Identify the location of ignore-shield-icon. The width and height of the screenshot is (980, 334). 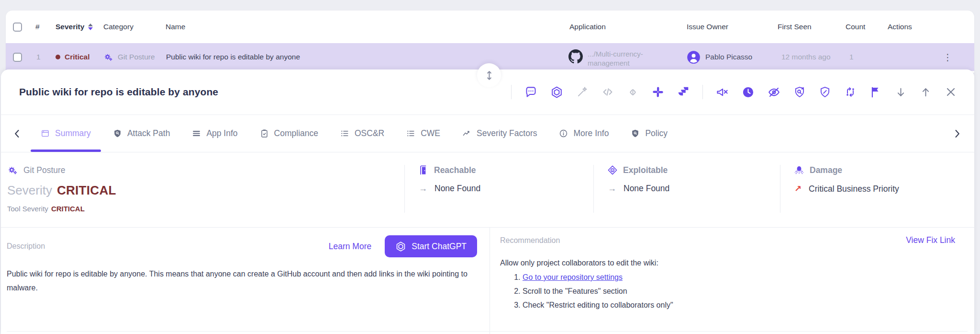
(800, 92).